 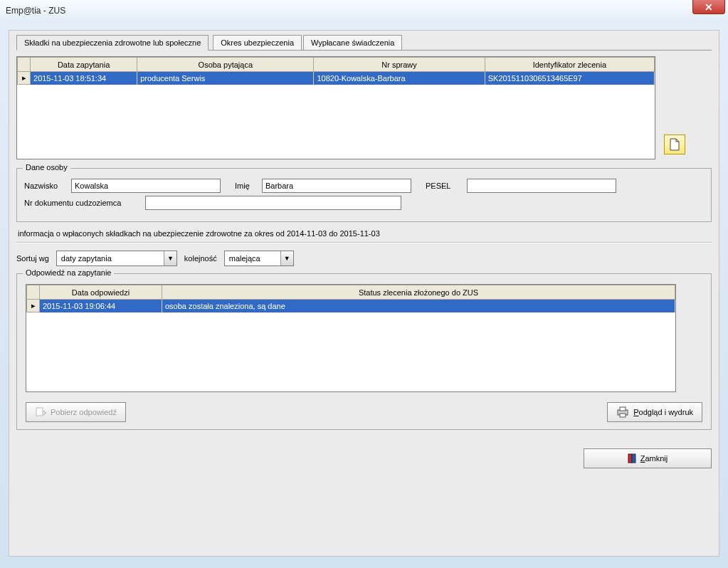 I want to click on kolejnosc-select: ▼, so click(x=259, y=258).